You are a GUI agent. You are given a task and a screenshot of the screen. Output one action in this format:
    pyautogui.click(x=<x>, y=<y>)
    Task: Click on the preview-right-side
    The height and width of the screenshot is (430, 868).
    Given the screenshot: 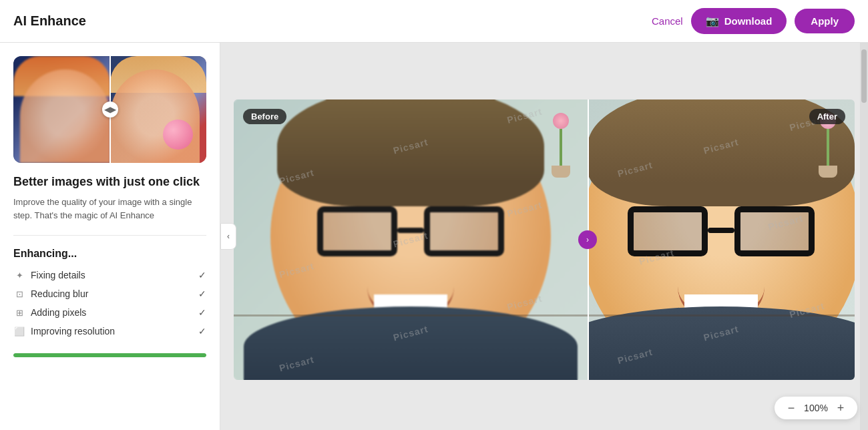 What is the action you would take?
    pyautogui.click(x=159, y=110)
    